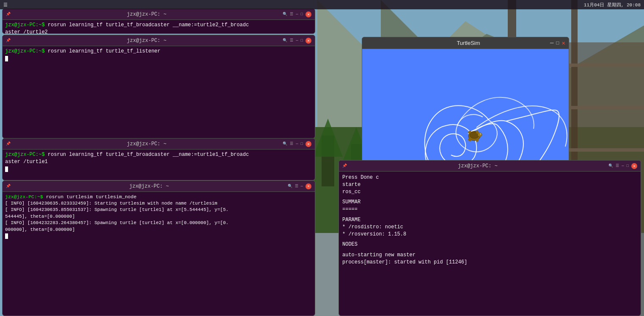 Image resolution: width=644 pixels, height=316 pixels. What do you see at coordinates (361, 177) in the screenshot?
I see `terminal-right-press-done-text: Press Done c` at bounding box center [361, 177].